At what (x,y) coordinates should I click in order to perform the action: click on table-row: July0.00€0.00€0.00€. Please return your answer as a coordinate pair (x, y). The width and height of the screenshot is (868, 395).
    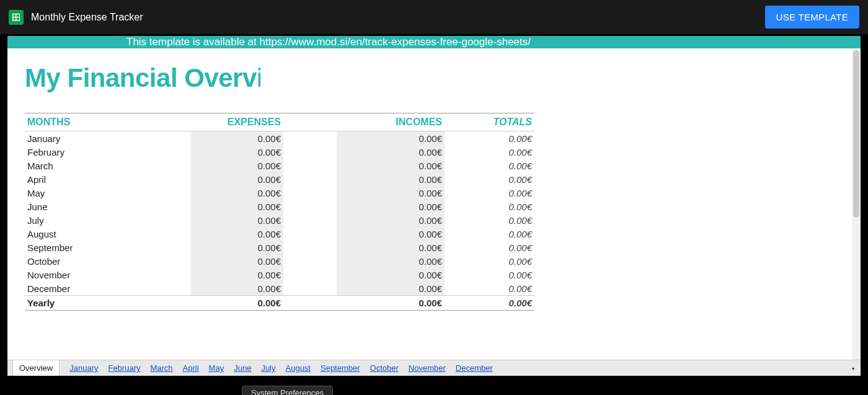
    Looking at the image, I should click on (280, 220).